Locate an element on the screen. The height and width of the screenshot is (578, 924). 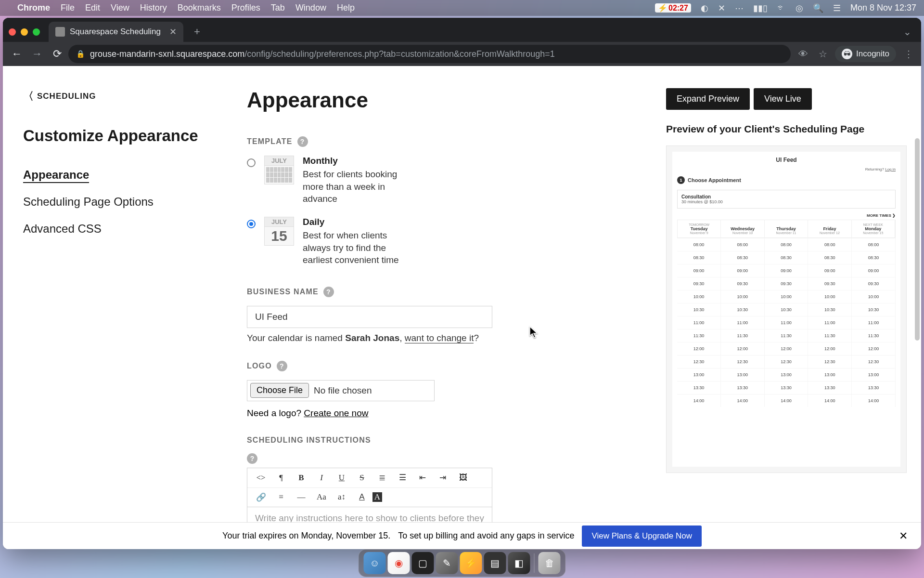
banner-close-icon: ✕ is located at coordinates (903, 536).